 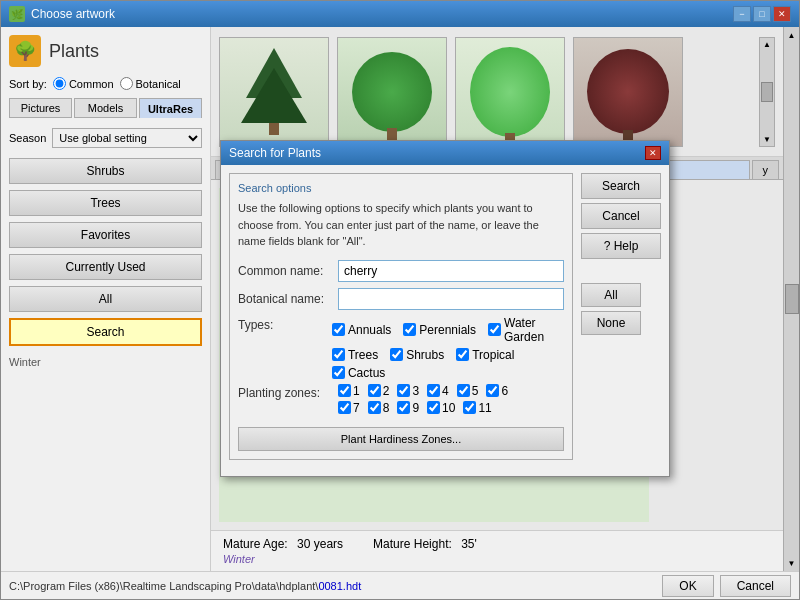 I want to click on sort-common-label: Common, so click(x=84, y=84).